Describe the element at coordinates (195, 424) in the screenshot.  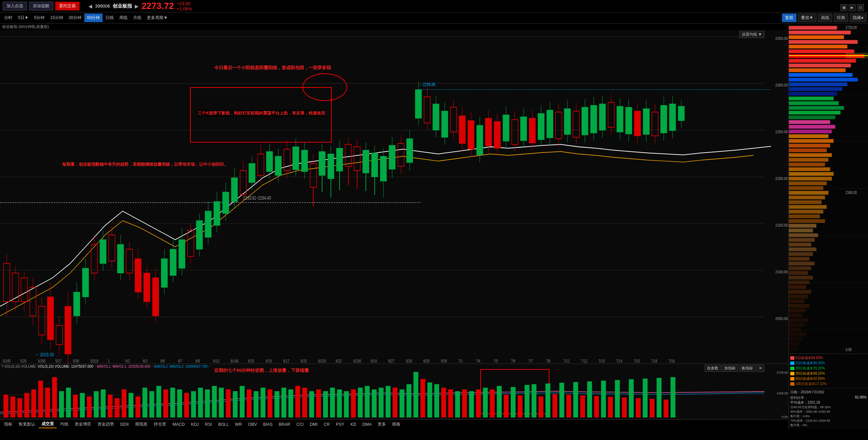
I see `tab-kdj: KDJ` at that location.